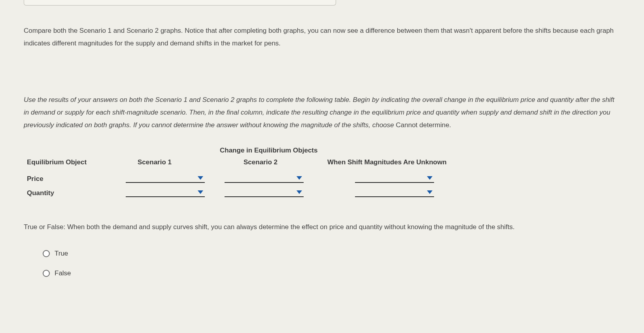 The height and width of the screenshot is (333, 644). What do you see at coordinates (322, 172) in the screenshot?
I see `equilibrium-table: Change in Equilibrium Objects Equilibriu…` at bounding box center [322, 172].